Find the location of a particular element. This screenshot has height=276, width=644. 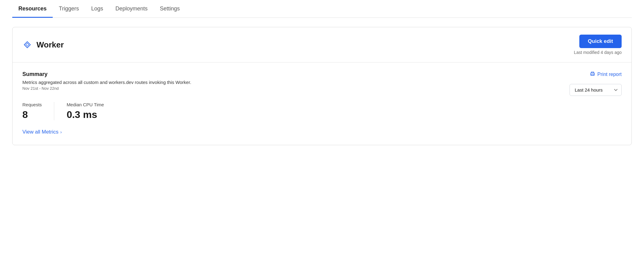

worker-header-right: Quick edit Last modified 4 days ago is located at coordinates (598, 45).